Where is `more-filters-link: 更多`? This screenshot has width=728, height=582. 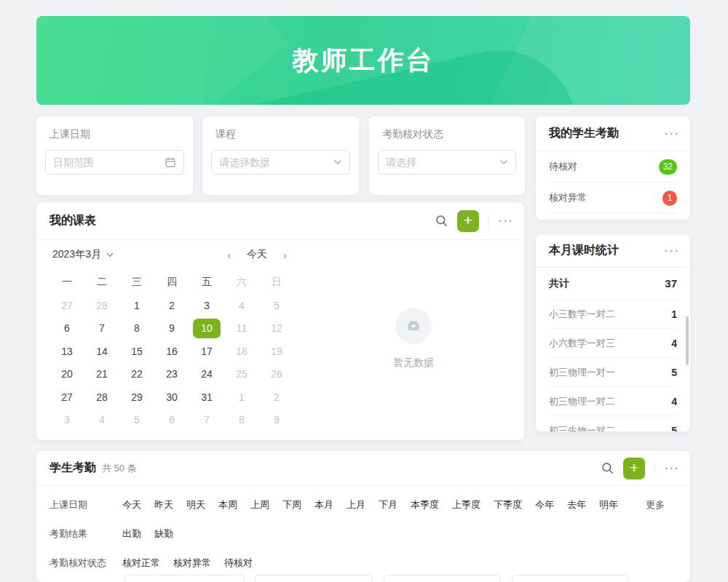
more-filters-link: 更多 is located at coordinates (655, 505).